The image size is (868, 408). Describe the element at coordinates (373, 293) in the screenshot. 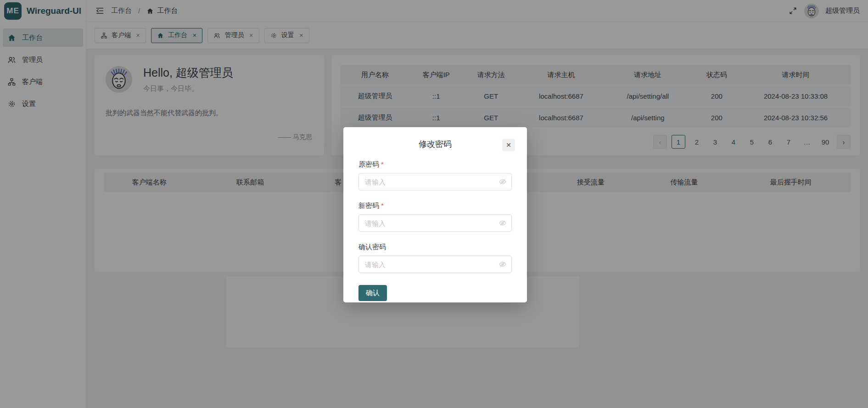

I see `confirm-button: 确认` at that location.